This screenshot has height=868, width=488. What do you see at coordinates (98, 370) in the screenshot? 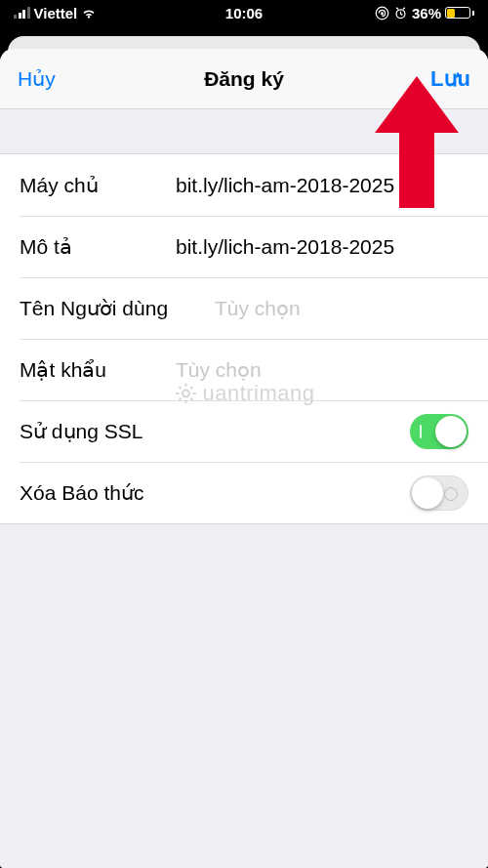
I see `password-label: Mật khẩu` at bounding box center [98, 370].